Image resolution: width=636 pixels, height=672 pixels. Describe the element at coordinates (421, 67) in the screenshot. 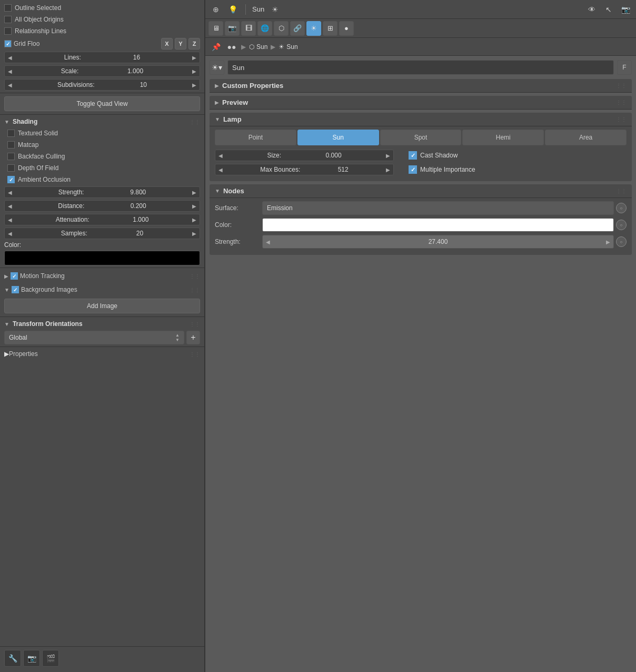

I see `sun-name-input` at that location.